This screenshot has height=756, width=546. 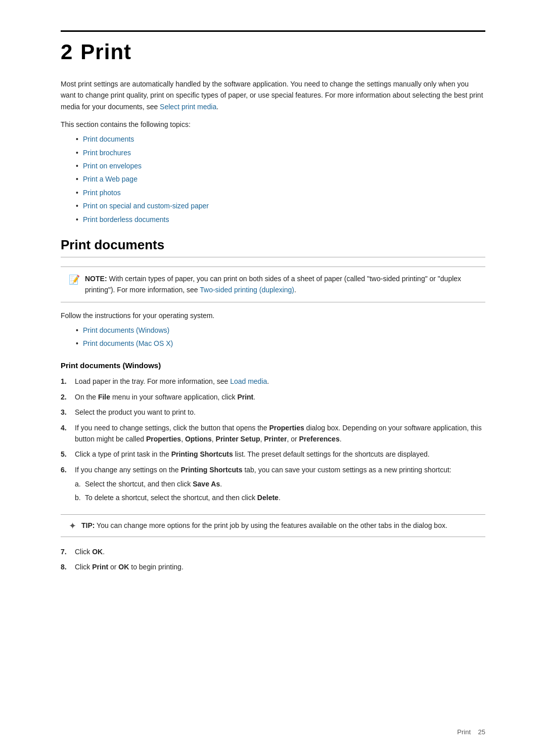 I want to click on topic-link-4: Print a Web page, so click(x=110, y=179).